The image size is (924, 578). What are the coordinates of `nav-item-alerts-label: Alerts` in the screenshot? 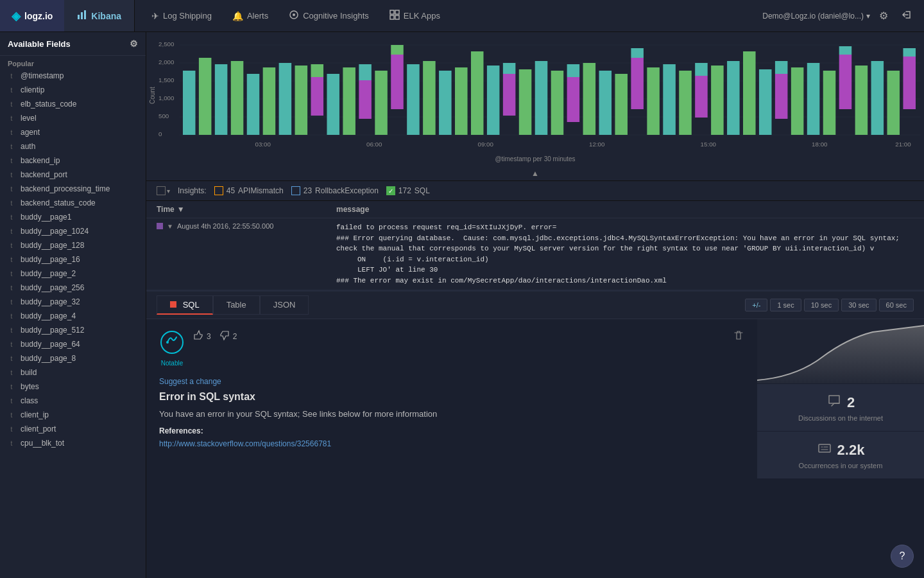 It's located at (258, 15).